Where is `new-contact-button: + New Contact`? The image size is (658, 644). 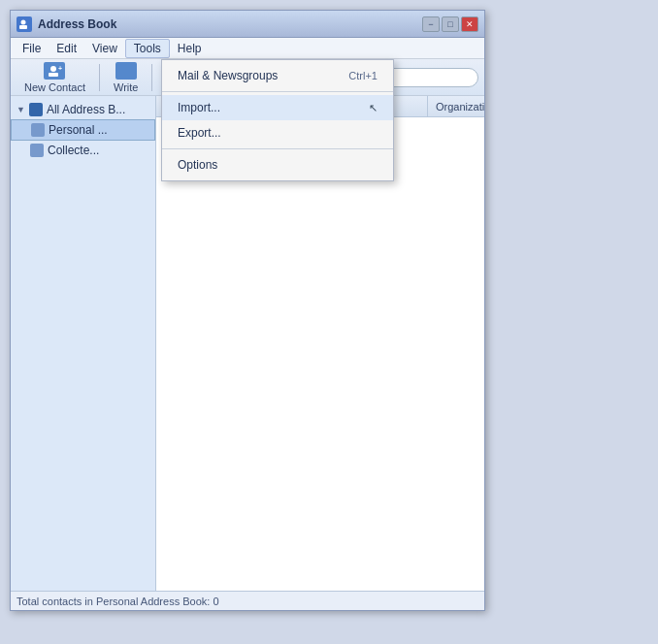
new-contact-button: + New Contact is located at coordinates (54, 78).